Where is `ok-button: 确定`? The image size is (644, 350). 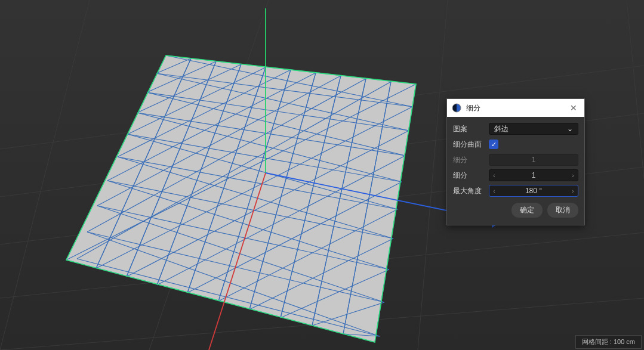
ok-button: 确定 is located at coordinates (527, 210).